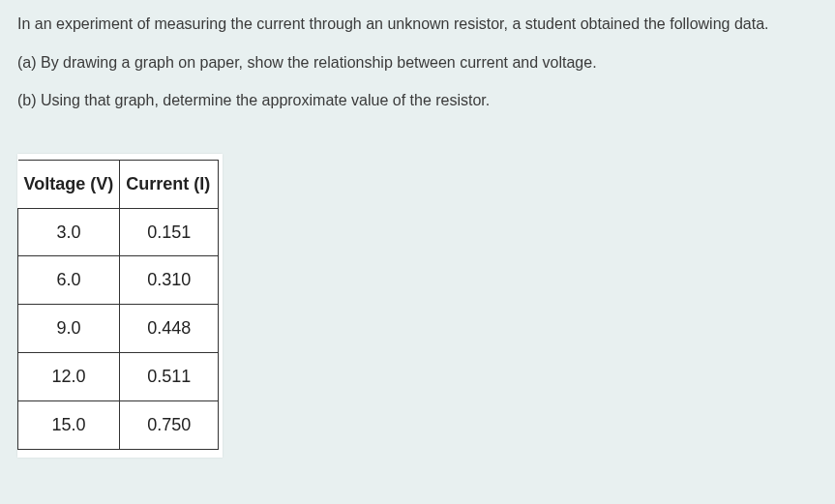 This screenshot has width=835, height=504. Describe the element at coordinates (70, 425) in the screenshot. I see `cell-voltage: 15.0` at that location.